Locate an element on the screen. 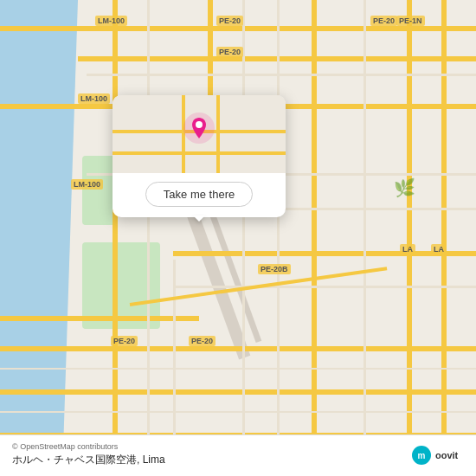 The width and height of the screenshot is (476, 476). svg-text: oovit is located at coordinates (447, 455).